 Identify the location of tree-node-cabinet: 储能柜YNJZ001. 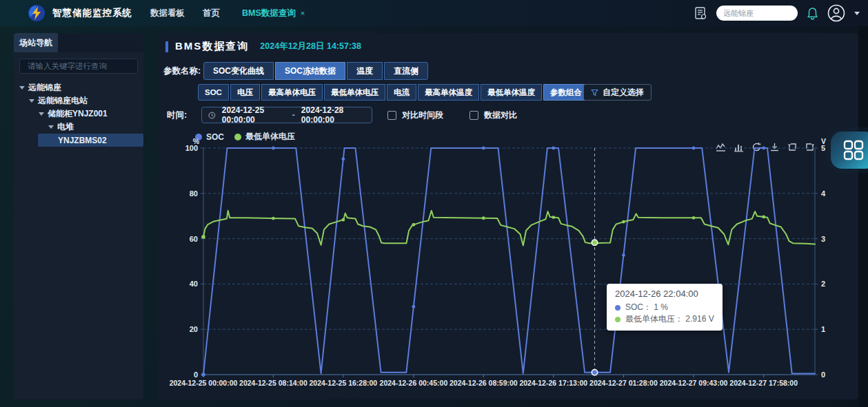
(79, 114).